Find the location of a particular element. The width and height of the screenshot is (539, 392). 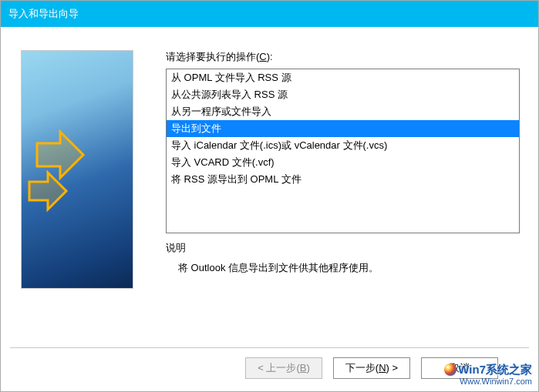

back-suffix: ) is located at coordinates (308, 368).